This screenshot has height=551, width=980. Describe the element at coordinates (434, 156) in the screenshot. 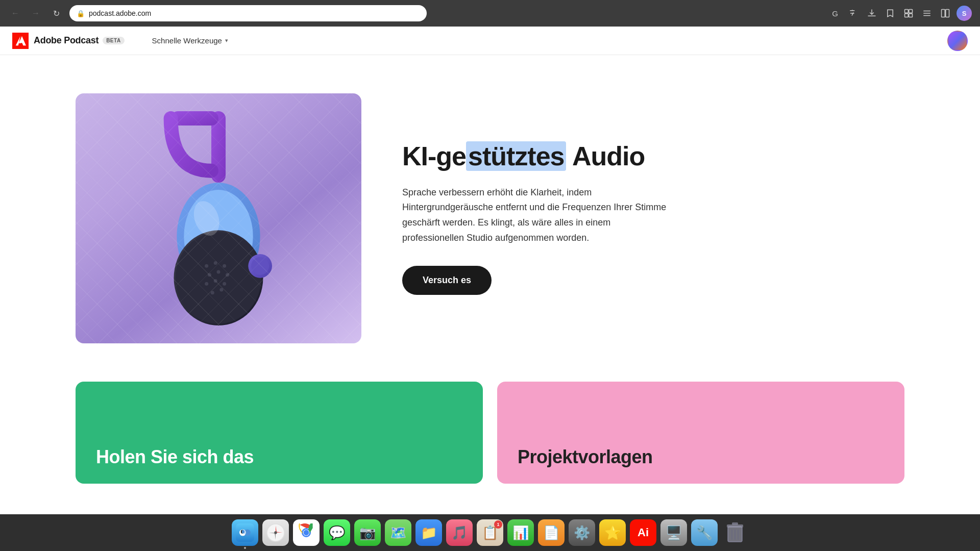

I see `hero-title-part1: KI-ge` at that location.